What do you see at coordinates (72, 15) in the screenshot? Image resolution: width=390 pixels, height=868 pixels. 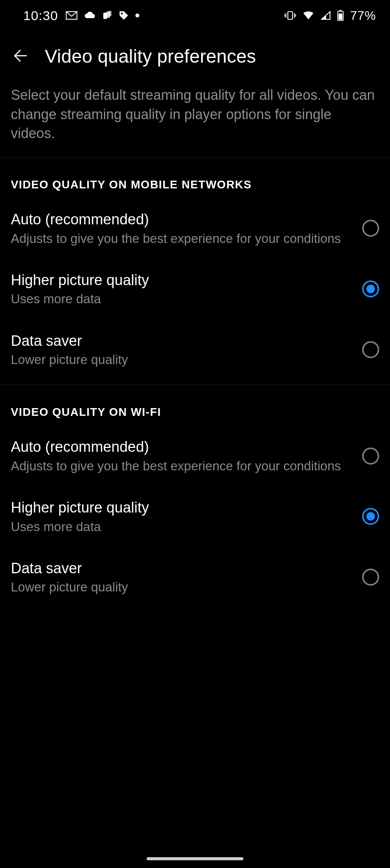 I see `gmail-icon` at bounding box center [72, 15].